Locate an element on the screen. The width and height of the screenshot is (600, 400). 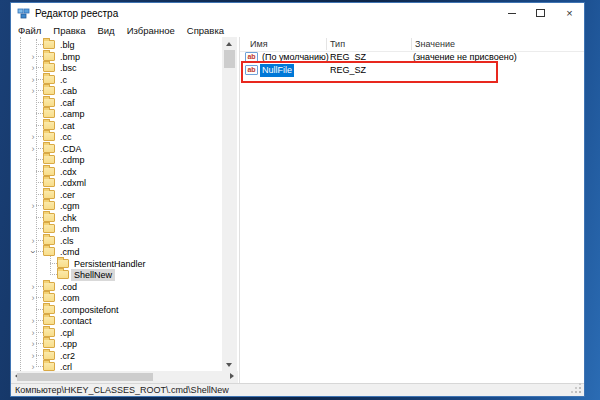
tree-item-persistenthandler: PersistentHandler is located at coordinates (124, 264).